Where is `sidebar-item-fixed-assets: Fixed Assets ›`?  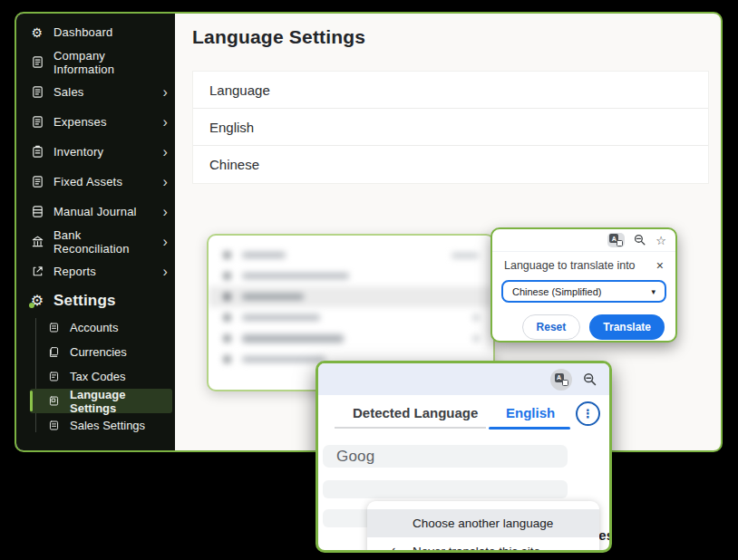
sidebar-item-fixed-assets: Fixed Assets › is located at coordinates (96, 181).